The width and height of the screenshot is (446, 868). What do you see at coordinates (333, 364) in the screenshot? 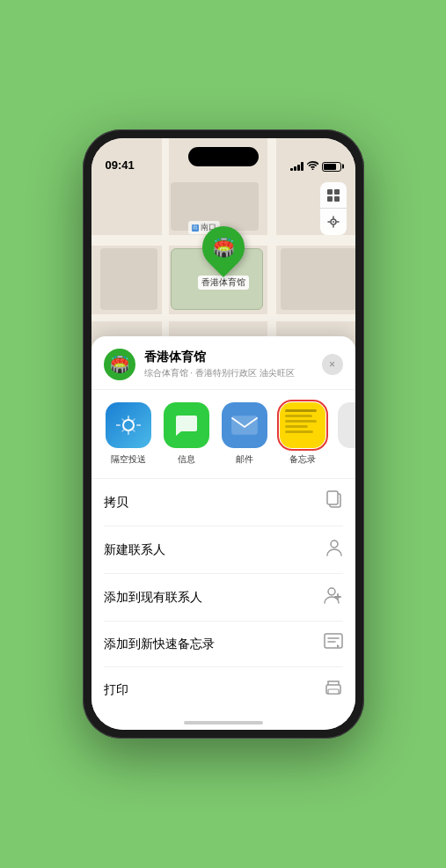
I see `close-button: ×` at bounding box center [333, 364].